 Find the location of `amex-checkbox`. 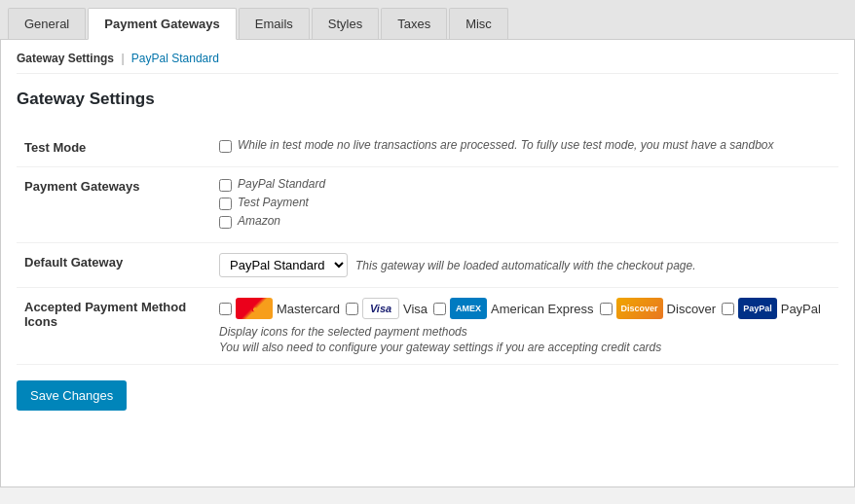

amex-checkbox is located at coordinates (440, 309).